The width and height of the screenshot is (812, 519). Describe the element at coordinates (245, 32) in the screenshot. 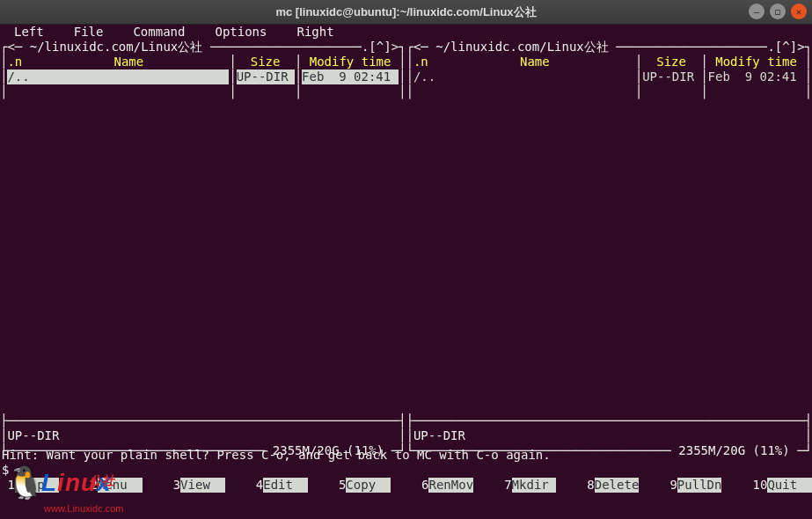

I see `menu-options: Options` at that location.